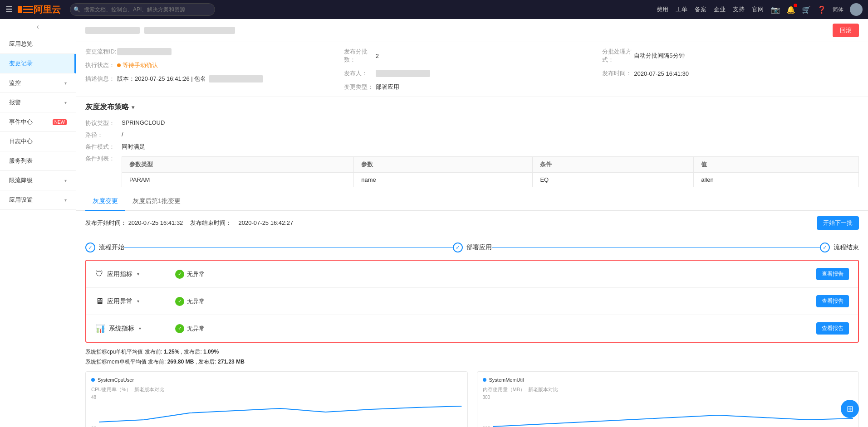 The width and height of the screenshot is (868, 427). I want to click on nav-link-support: 支持, so click(739, 10).